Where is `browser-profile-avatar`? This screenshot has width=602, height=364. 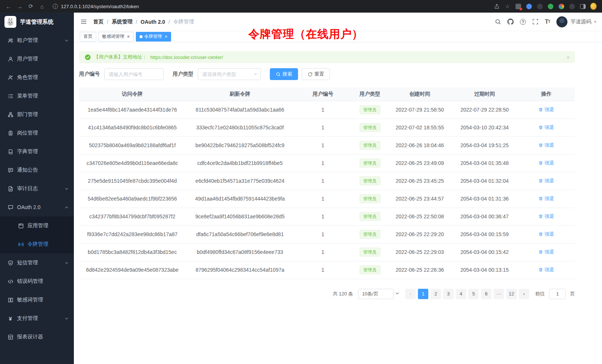
browser-profile-avatar is located at coordinates (593, 6).